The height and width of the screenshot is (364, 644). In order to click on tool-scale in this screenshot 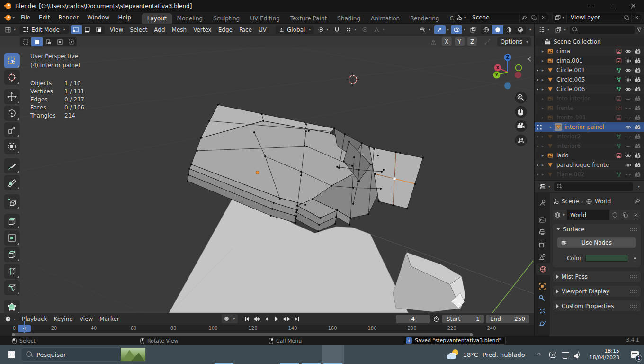, I will do `click(12, 130)`.